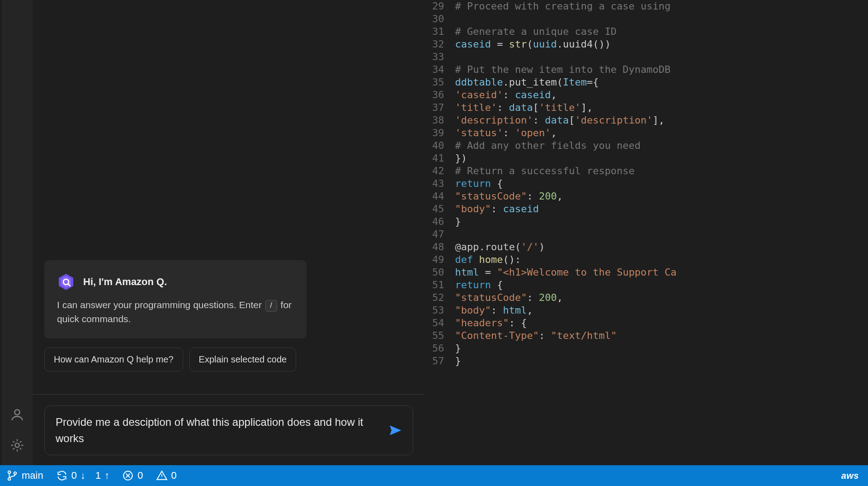 This screenshot has width=868, height=486. Describe the element at coordinates (271, 306) in the screenshot. I see `slash-key-icon: /` at that location.